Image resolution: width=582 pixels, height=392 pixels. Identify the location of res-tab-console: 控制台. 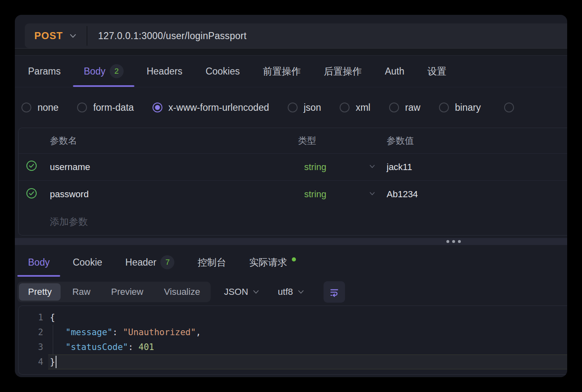
(212, 262).